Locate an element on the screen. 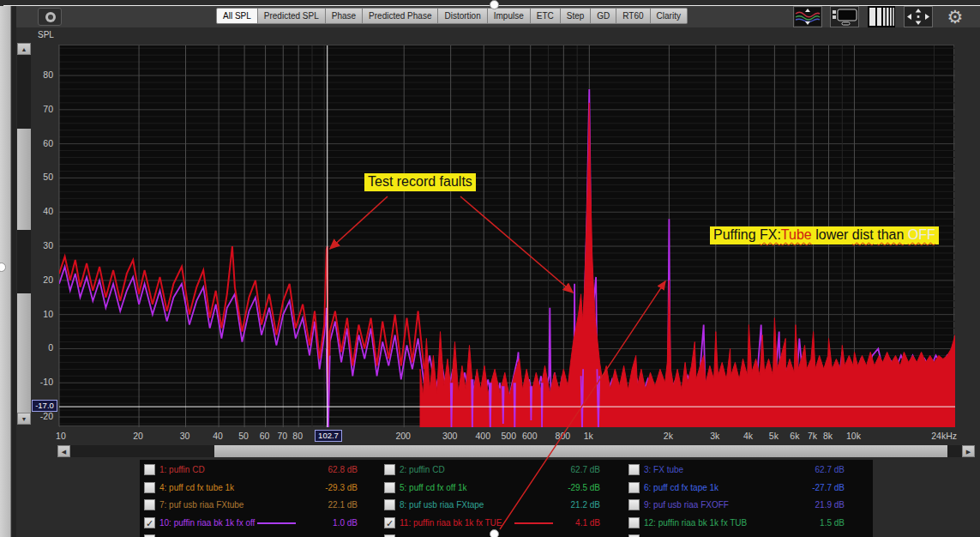 The image size is (980, 537). legend-value-1: 62.8 dB is located at coordinates (328, 470).